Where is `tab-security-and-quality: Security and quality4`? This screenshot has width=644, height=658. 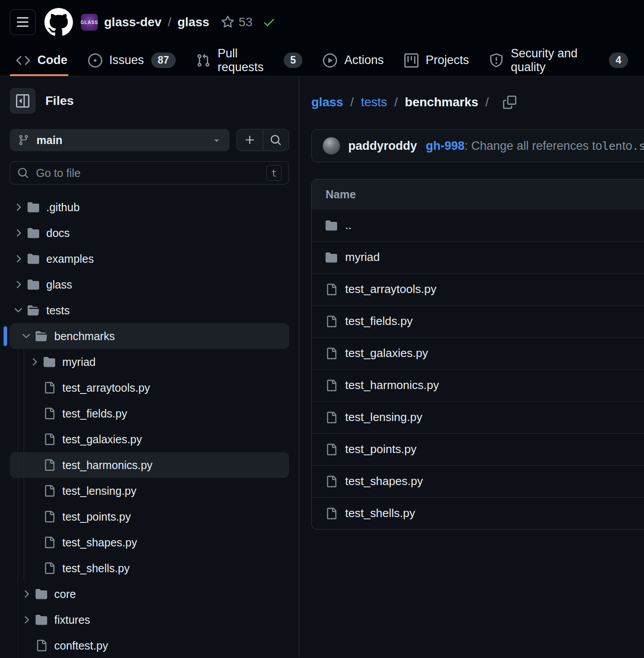
tab-security-and-quality: Security and quality4 is located at coordinates (559, 60).